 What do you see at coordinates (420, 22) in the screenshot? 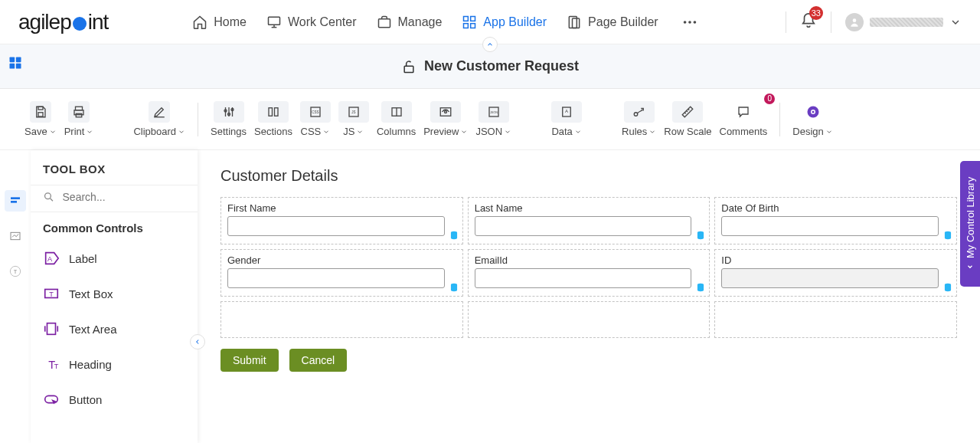
I see `nav-label: Manage` at bounding box center [420, 22].